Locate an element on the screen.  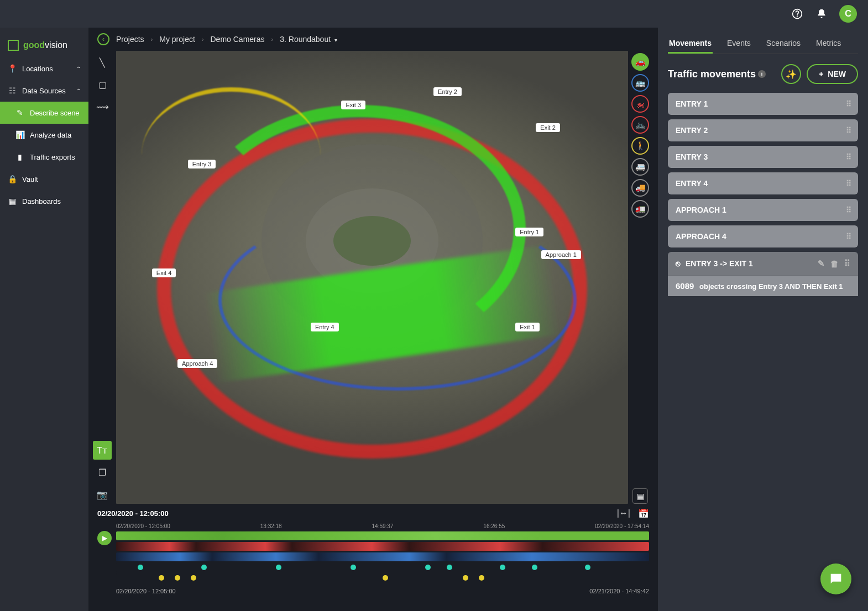
chevron-down-icon: ▾ is located at coordinates (335, 40).